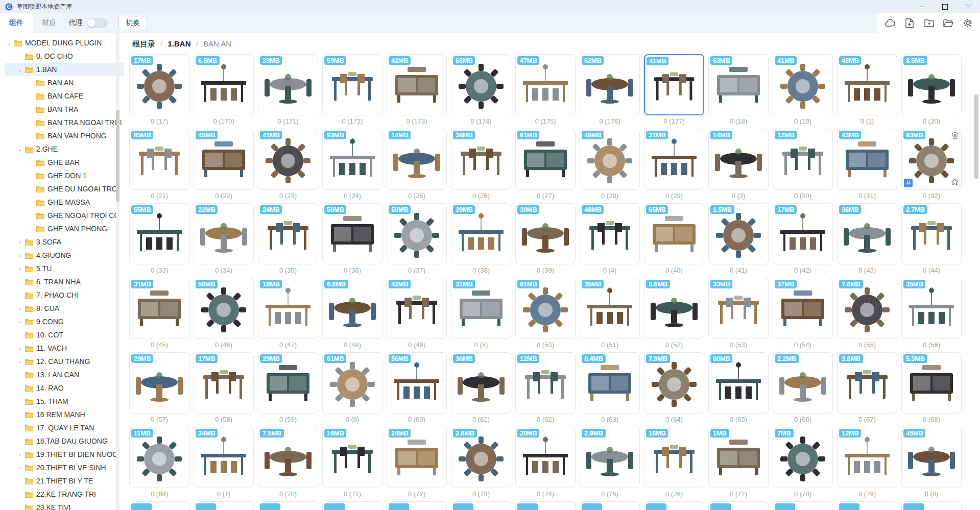 The width and height of the screenshot is (980, 510). What do you see at coordinates (64, 189) in the screenshot?
I see `tree-item: GHE DU NGOAI TROI` at bounding box center [64, 189].